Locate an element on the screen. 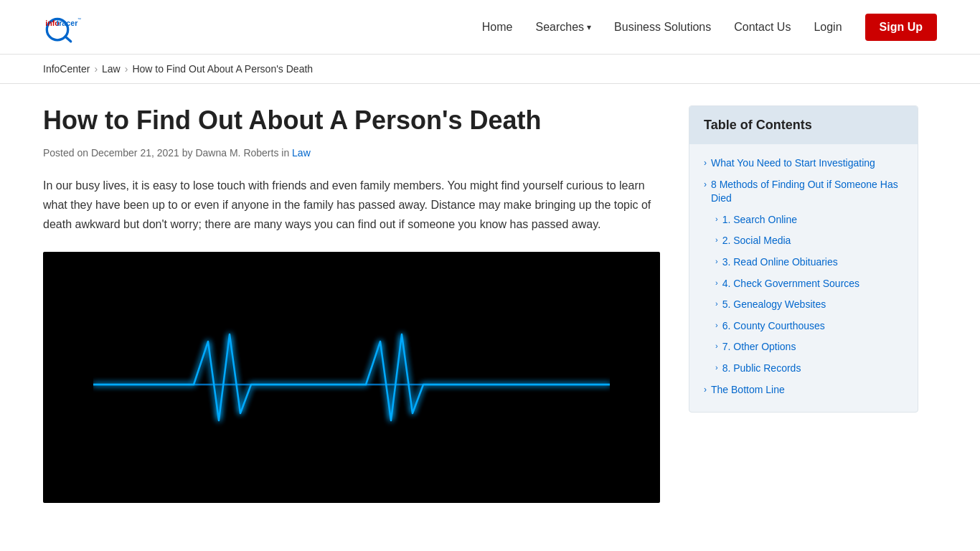  toc-link-5: 4. Check Government Sources is located at coordinates (791, 284).